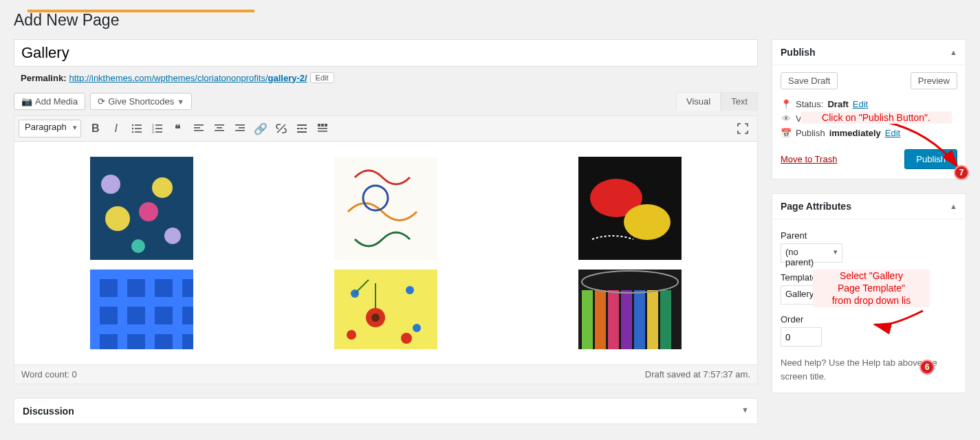 The height and width of the screenshot is (440, 980). What do you see at coordinates (116, 129) in the screenshot?
I see `italic-button: I` at bounding box center [116, 129].